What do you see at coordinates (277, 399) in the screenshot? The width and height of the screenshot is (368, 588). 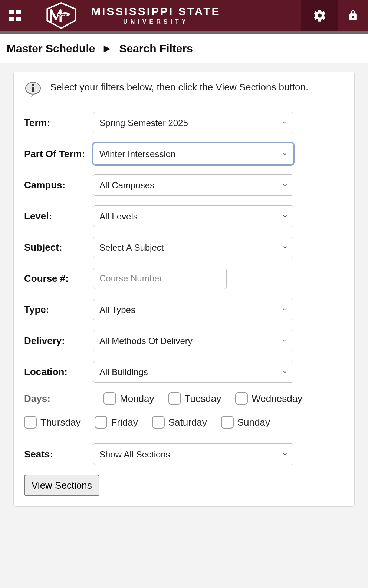 I see `day-label: Wednesday` at bounding box center [277, 399].